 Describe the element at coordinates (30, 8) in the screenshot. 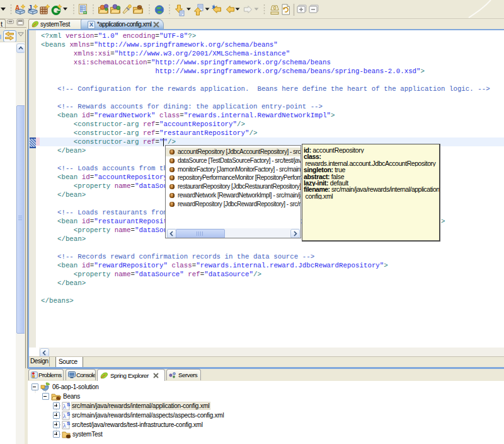

I see `svg-text: J` at that location.